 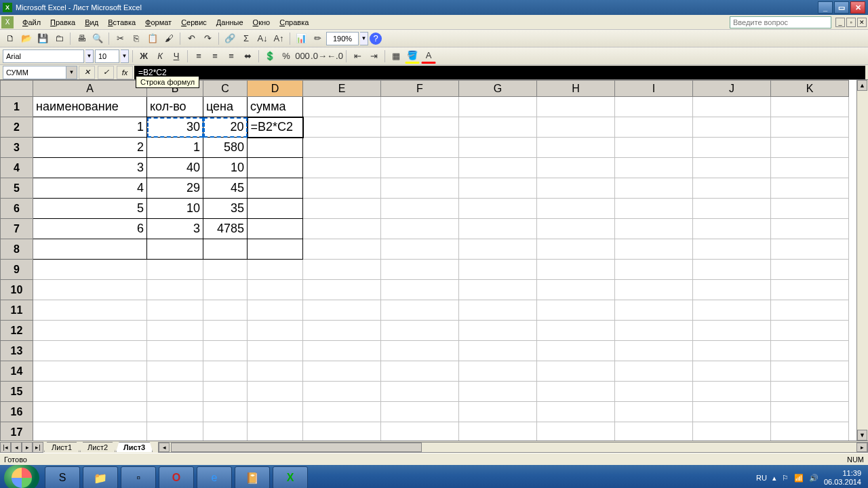 I want to click on cell-F13, so click(x=420, y=351).